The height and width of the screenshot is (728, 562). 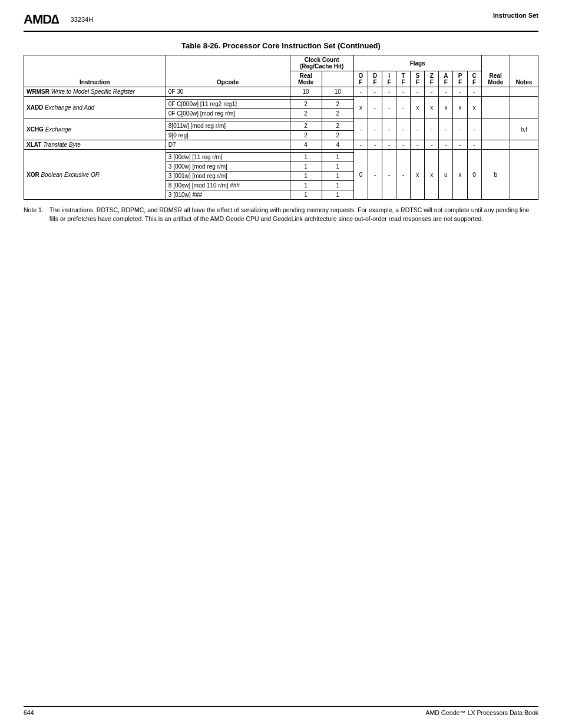 I want to click on note-row: Note 1. The instructions, RDTSC, RDPMC, …, so click(x=281, y=215).